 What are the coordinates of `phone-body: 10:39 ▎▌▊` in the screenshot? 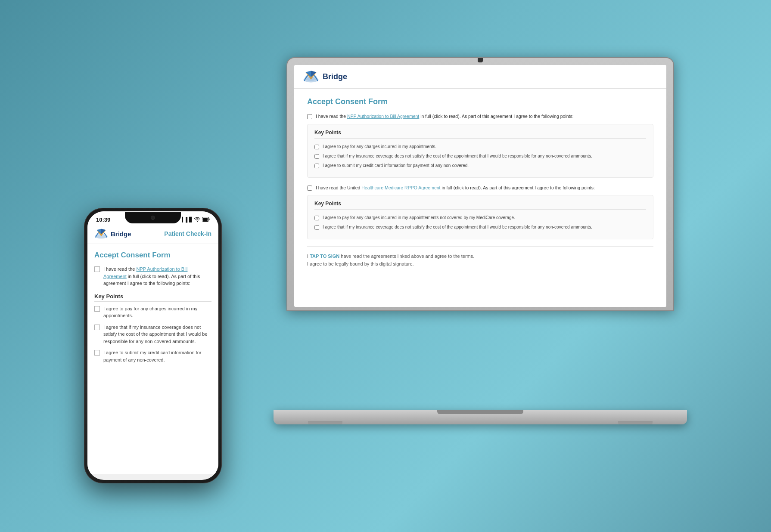 It's located at (153, 346).